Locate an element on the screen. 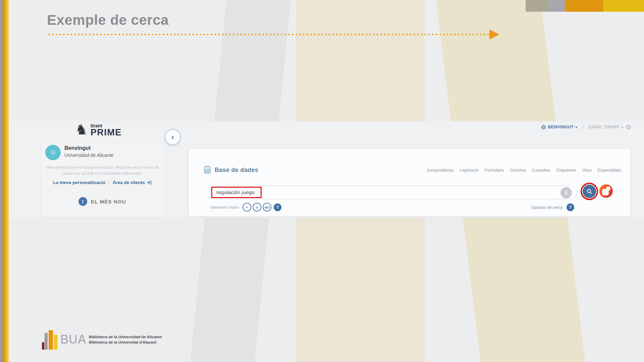 The height and width of the screenshot is (362, 644). corner-block-tan is located at coordinates (537, 6).